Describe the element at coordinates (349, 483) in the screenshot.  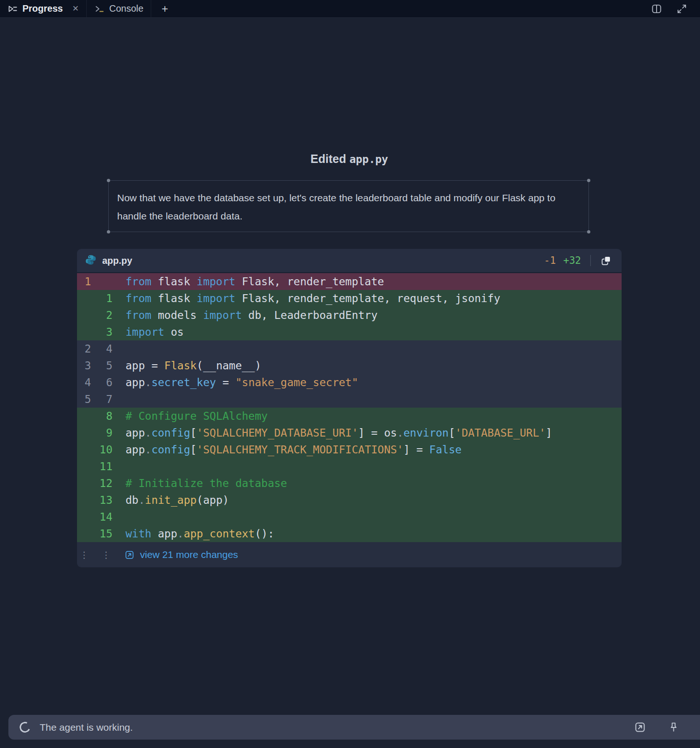
I see `diff-line: 12# Initialize the database` at that location.